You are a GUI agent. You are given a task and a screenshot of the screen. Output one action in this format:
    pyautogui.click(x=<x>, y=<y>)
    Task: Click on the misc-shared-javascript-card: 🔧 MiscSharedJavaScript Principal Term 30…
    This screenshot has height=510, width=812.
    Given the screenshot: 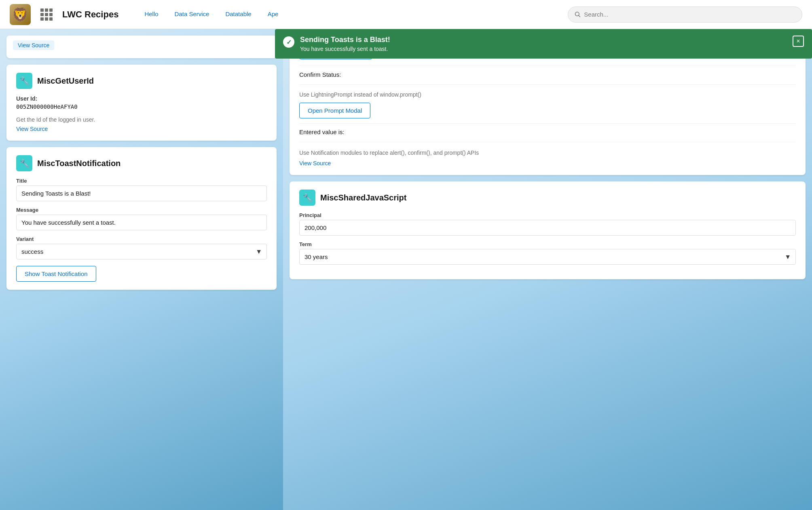 What is the action you would take?
    pyautogui.click(x=548, y=230)
    